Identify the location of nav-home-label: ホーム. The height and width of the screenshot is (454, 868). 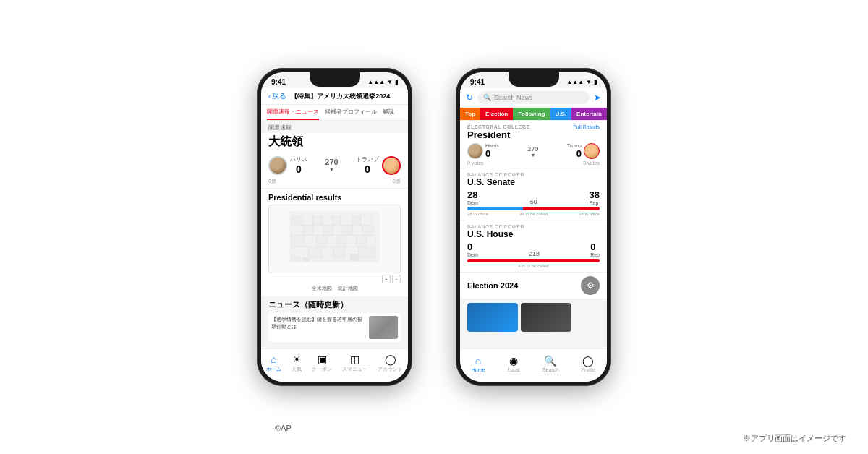
(273, 369).